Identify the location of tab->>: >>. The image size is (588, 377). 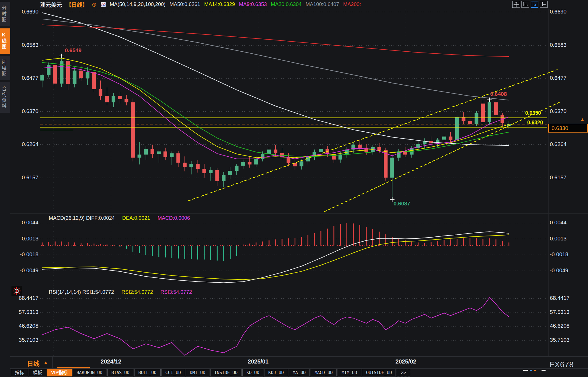
(403, 373).